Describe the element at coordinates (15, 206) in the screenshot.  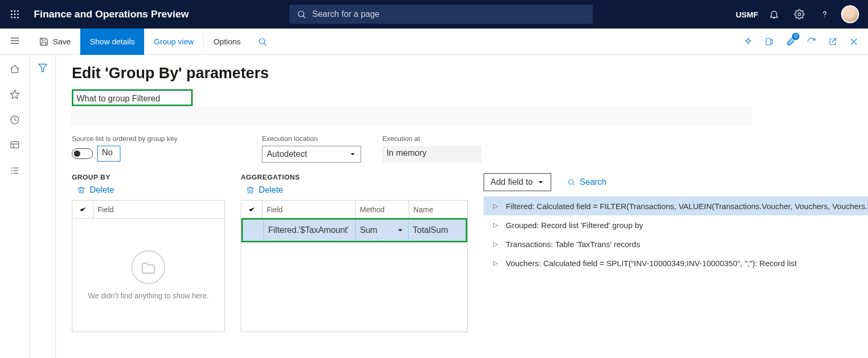
I see `left-nav-rail` at that location.